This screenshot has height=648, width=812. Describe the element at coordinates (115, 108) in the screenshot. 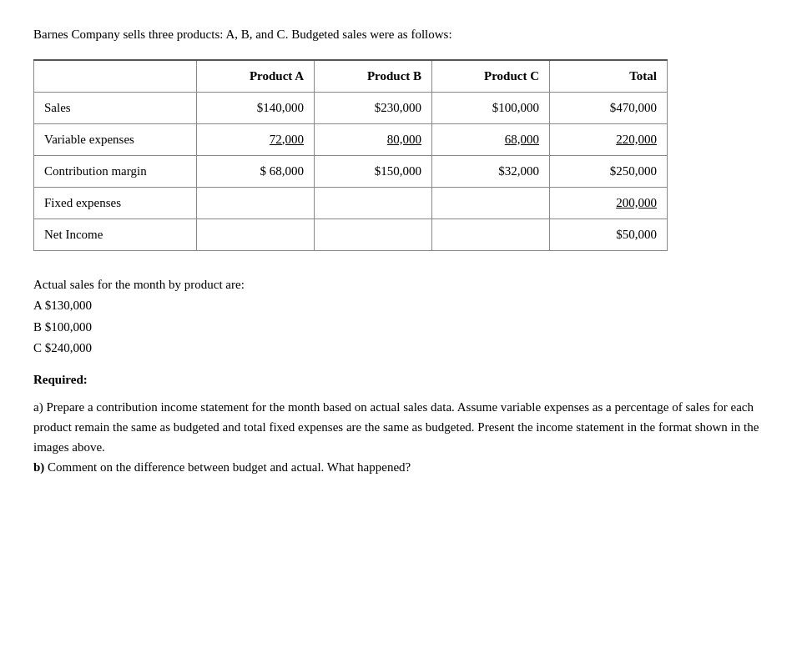

I see `row-label: Sales` at that location.